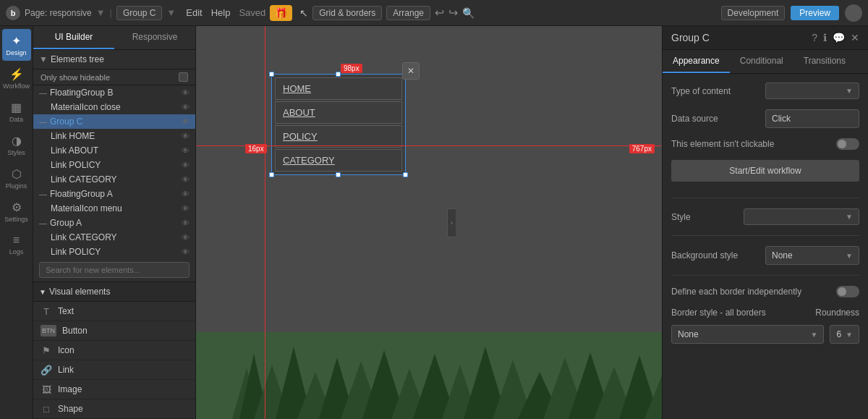  What do you see at coordinates (848, 292) in the screenshot?
I see `define-border-toggle` at bounding box center [848, 292].